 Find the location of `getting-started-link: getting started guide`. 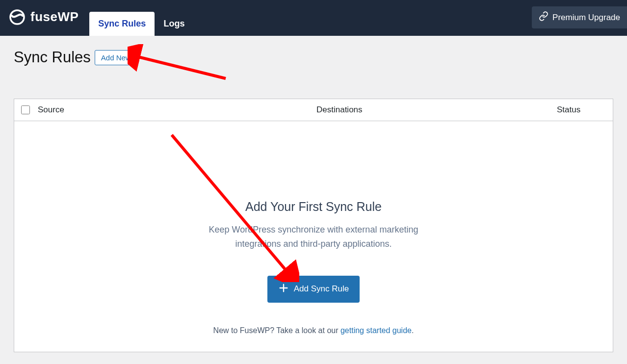

getting-started-link: getting started guide is located at coordinates (376, 331).